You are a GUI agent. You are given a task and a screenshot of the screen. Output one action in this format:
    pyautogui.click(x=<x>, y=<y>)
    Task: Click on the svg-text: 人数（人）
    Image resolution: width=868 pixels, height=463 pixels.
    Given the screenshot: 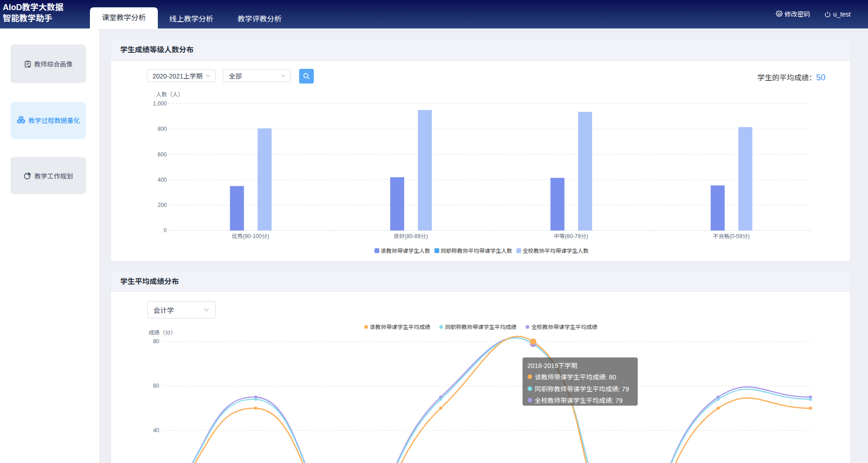 What is the action you would take?
    pyautogui.click(x=170, y=95)
    